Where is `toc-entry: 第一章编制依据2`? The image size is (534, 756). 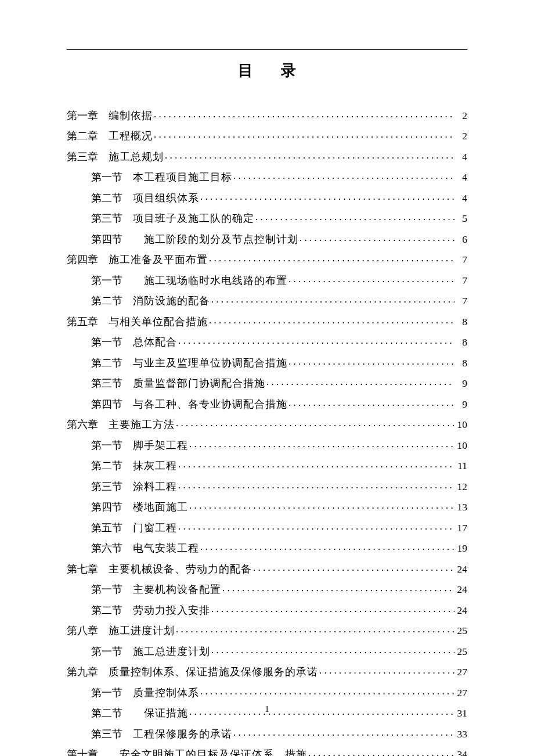
toc-entry: 第一章编制依据2 is located at coordinates (267, 115).